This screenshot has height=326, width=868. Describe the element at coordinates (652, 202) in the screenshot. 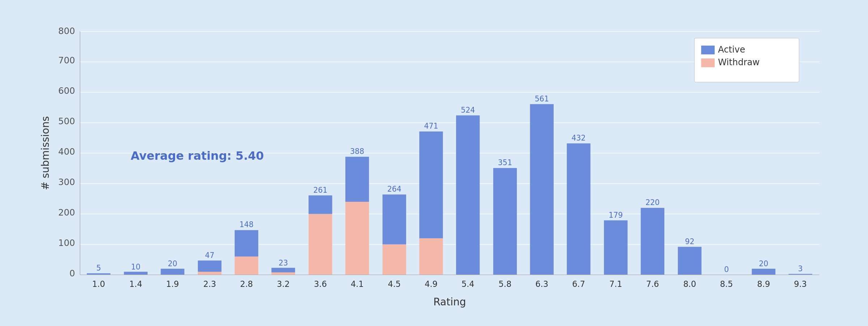

I see `bar-label-15: 220` at that location.